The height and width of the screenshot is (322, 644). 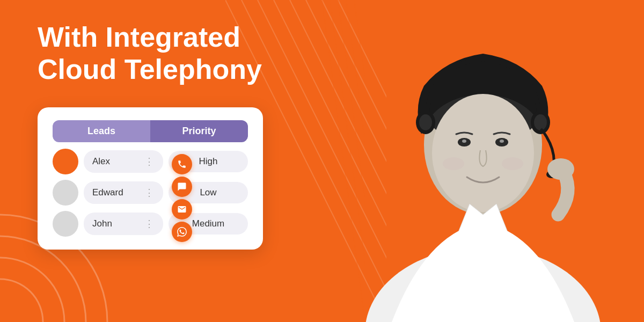 I want to click on phone-icon, so click(x=182, y=164).